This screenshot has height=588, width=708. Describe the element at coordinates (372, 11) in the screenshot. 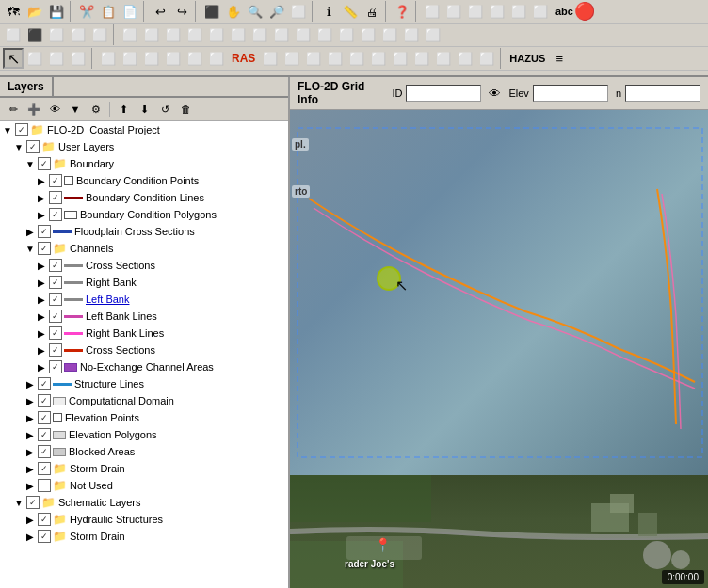

I see `print-btn: 🖨` at that location.